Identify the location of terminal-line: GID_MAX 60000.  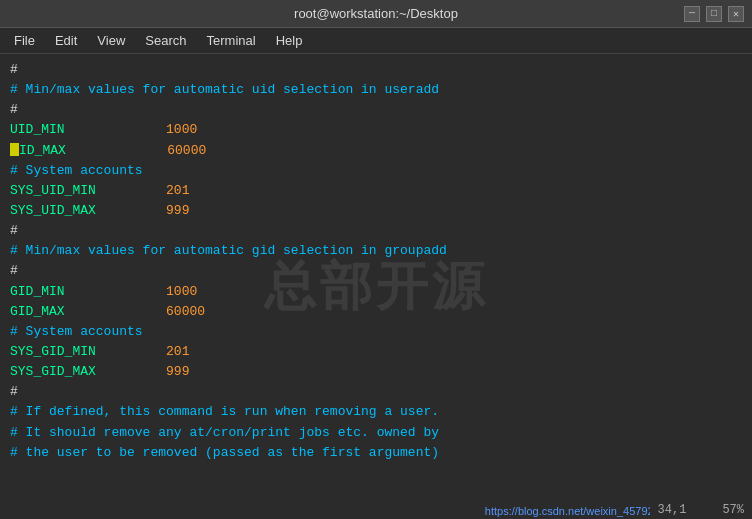
(376, 312).